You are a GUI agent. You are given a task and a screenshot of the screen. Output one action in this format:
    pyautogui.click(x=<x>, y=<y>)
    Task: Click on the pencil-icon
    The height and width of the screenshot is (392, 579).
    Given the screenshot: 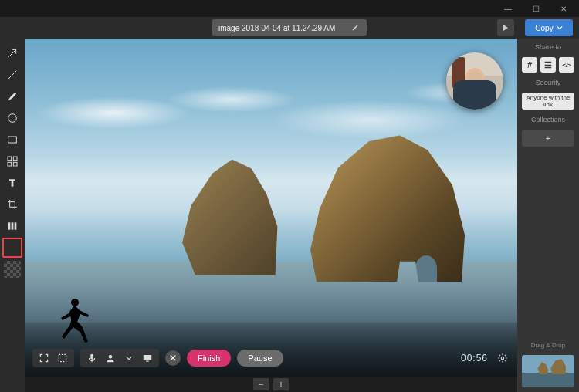 What is the action you would take?
    pyautogui.click(x=356, y=28)
    